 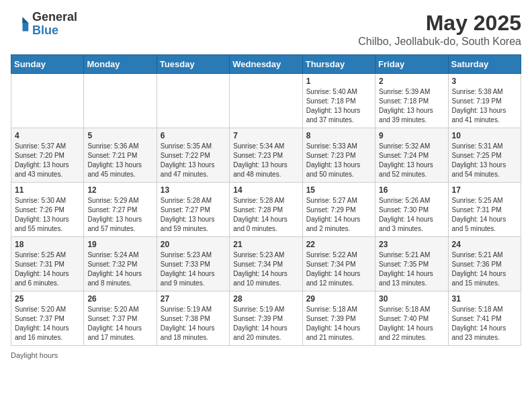 I want to click on day-info: Sunrise: 5:36 AM Sunset: 7:21 PM Dayligh…, so click(x=120, y=161).